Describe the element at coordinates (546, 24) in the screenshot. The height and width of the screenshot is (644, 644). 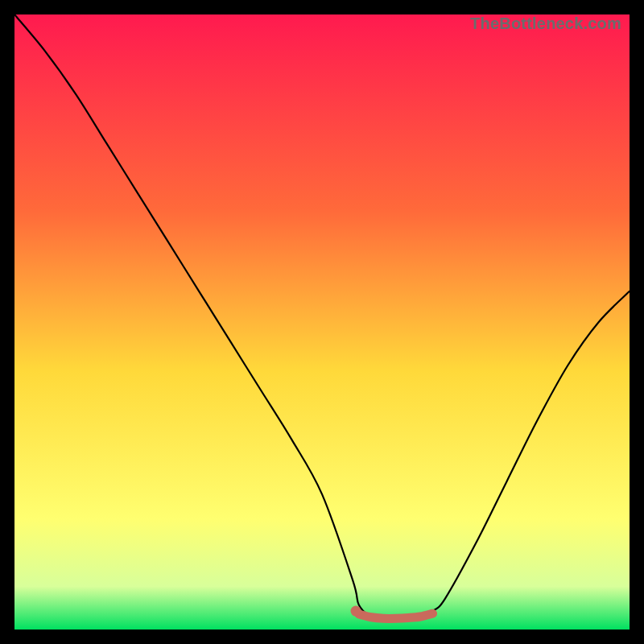
I see `attribution-label: TheBottleneck.com` at that location.